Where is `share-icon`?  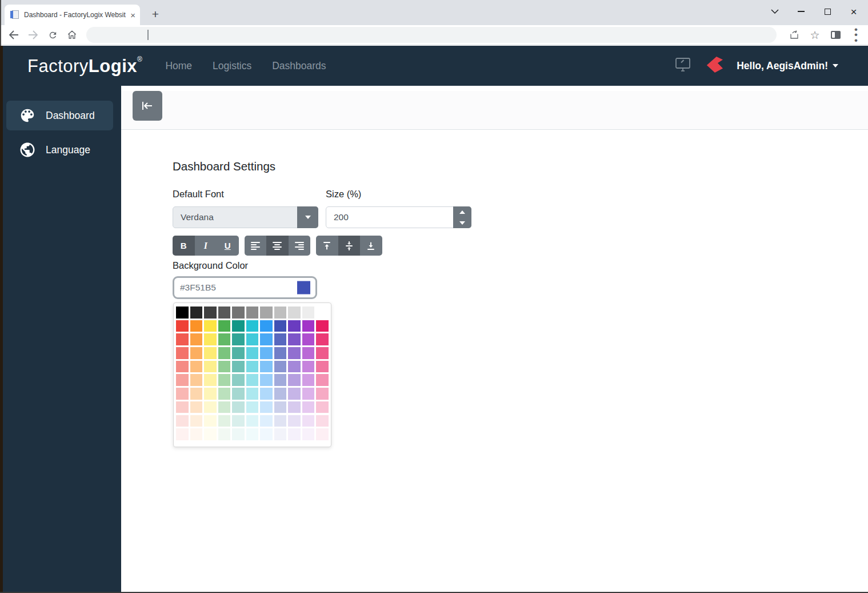 share-icon is located at coordinates (794, 35).